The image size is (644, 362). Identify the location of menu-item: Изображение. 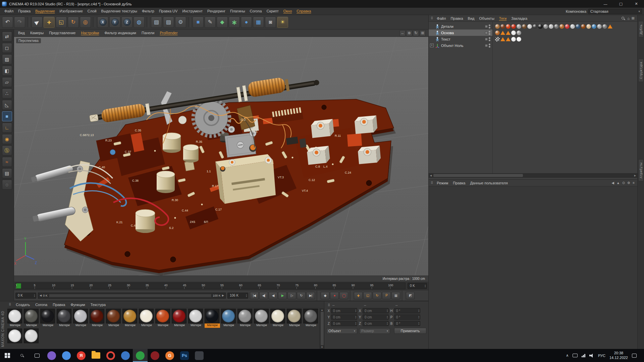
(71, 11).